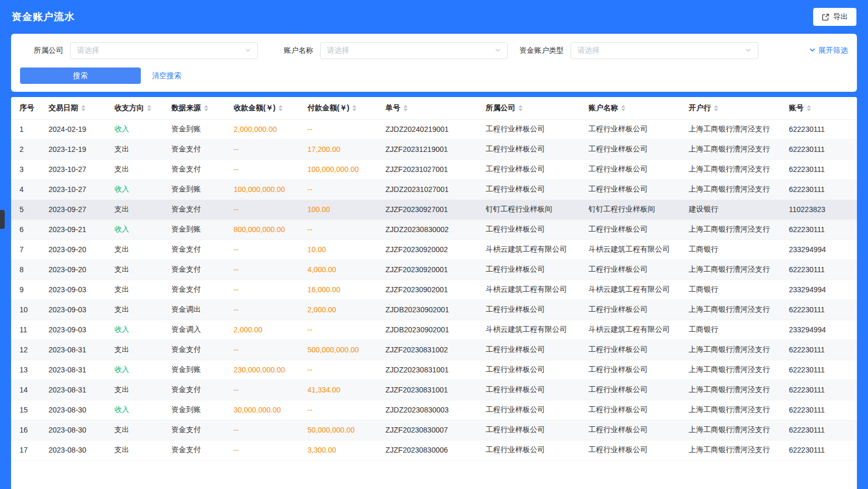 The width and height of the screenshot is (868, 489). What do you see at coordinates (25, 370) in the screenshot?
I see `cell-no: 13` at bounding box center [25, 370].